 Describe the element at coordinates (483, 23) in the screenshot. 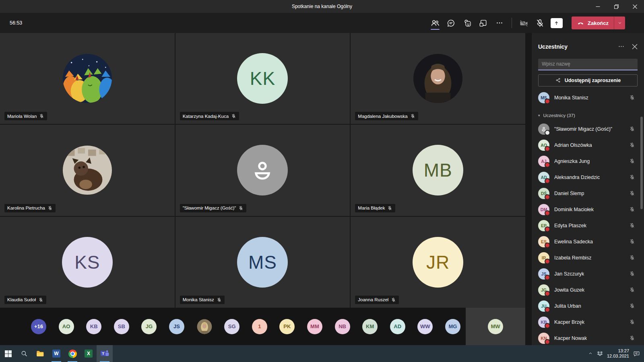

I see `breakout-rooms-button` at that location.